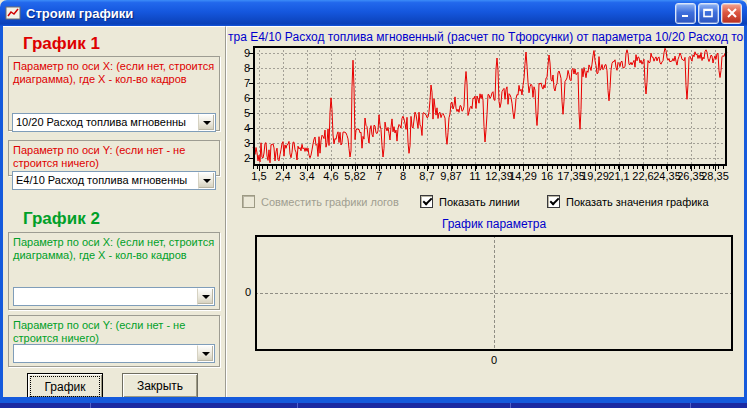 Image resolution: width=747 pixels, height=408 pixels. What do you see at coordinates (494, 224) in the screenshot?
I see `param-chart-title: График параметра` at bounding box center [494, 224].